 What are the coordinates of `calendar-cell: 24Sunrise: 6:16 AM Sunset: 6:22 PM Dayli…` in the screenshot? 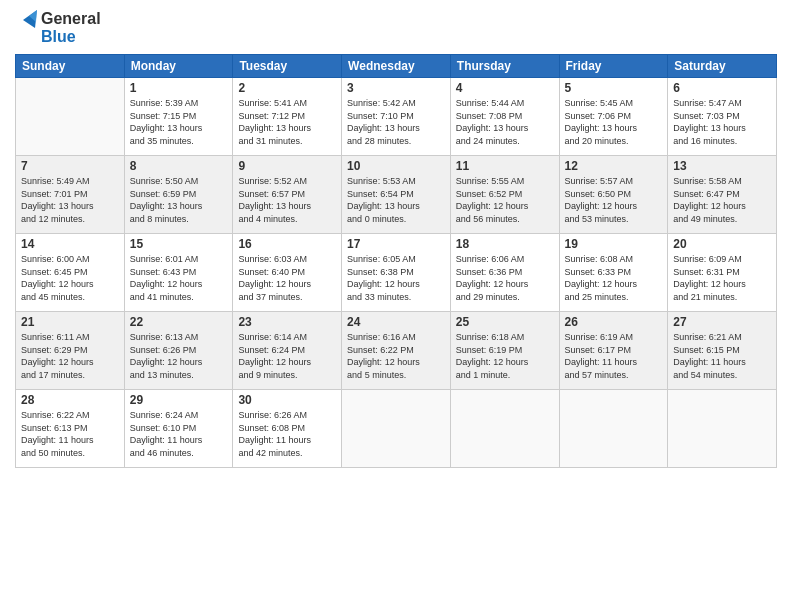 It's located at (396, 351).